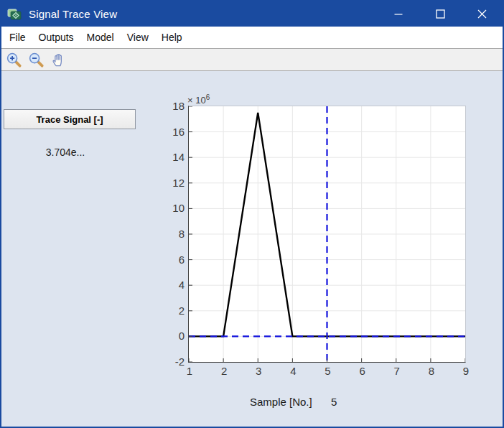 The width and height of the screenshot is (504, 428). What do you see at coordinates (328, 371) in the screenshot?
I see `x-tick-label: 5` at bounding box center [328, 371].